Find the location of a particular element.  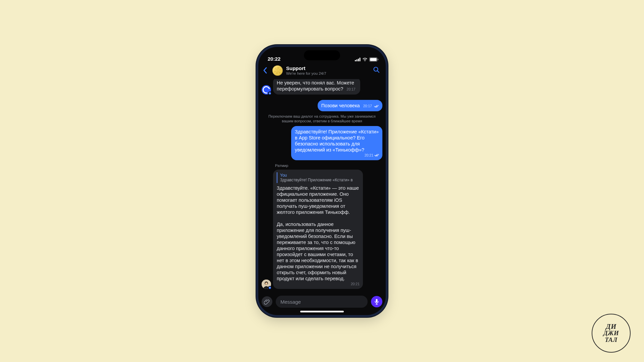

support-avatar is located at coordinates (278, 70).